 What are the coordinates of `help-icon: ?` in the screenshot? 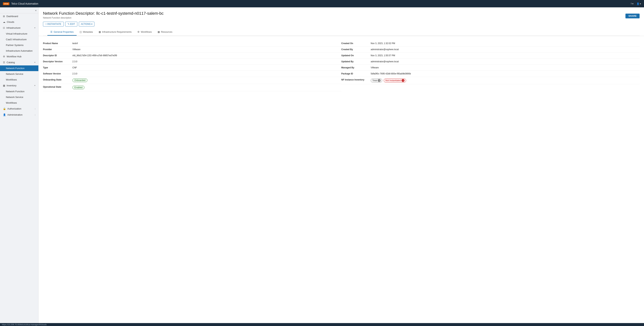 It's located at (631, 4).